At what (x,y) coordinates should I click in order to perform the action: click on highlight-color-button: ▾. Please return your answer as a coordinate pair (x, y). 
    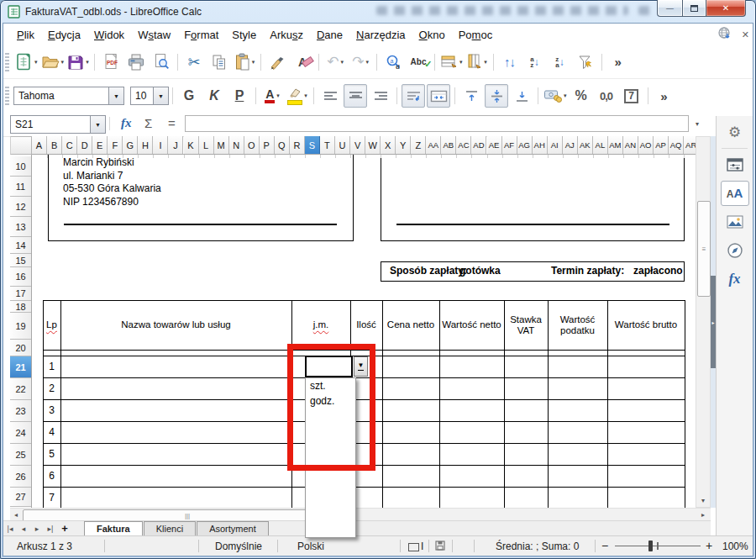
    Looking at the image, I should click on (297, 96).